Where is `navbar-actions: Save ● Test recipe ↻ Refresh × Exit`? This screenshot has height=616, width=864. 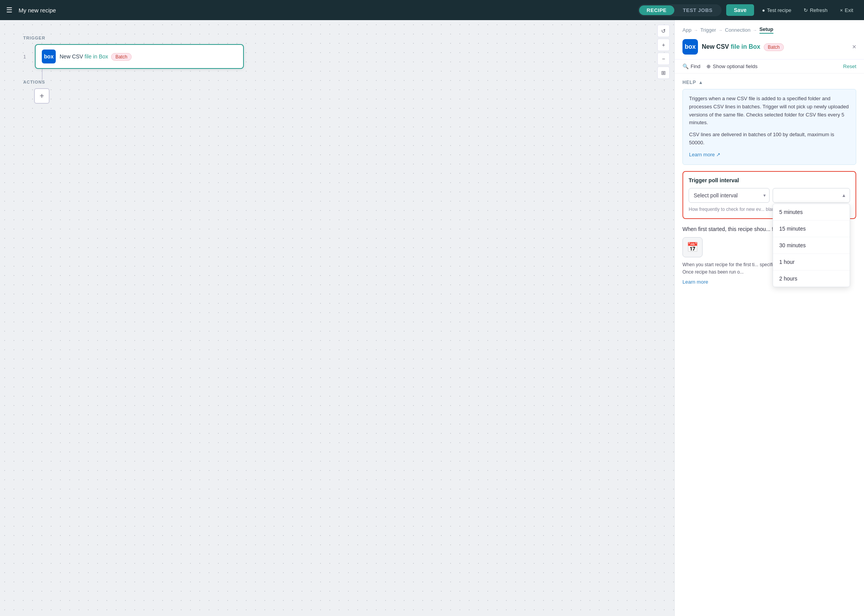
navbar-actions: Save ● Test recipe ↻ Refresh × Exit is located at coordinates (792, 10).